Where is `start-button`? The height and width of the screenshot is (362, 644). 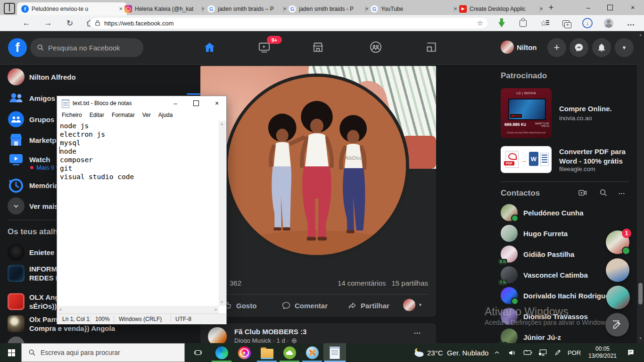
start-button is located at coordinates (11, 353).